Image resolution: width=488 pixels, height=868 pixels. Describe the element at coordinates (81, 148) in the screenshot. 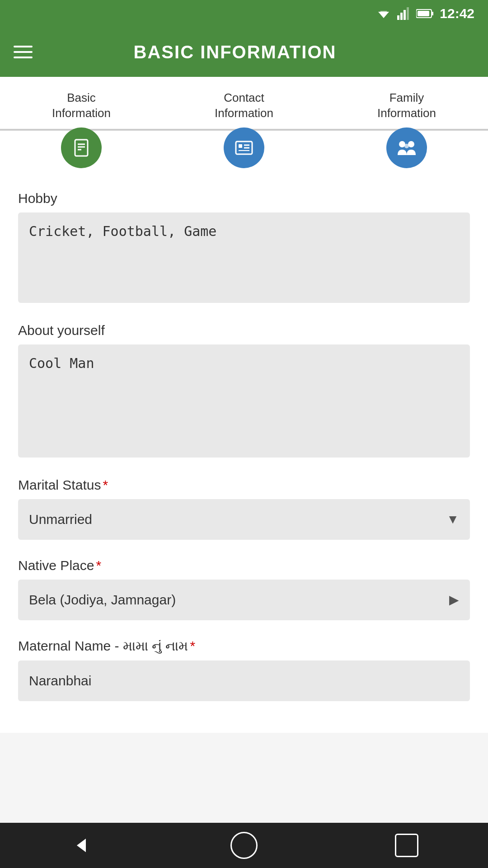

I see `step-basic-circle` at that location.